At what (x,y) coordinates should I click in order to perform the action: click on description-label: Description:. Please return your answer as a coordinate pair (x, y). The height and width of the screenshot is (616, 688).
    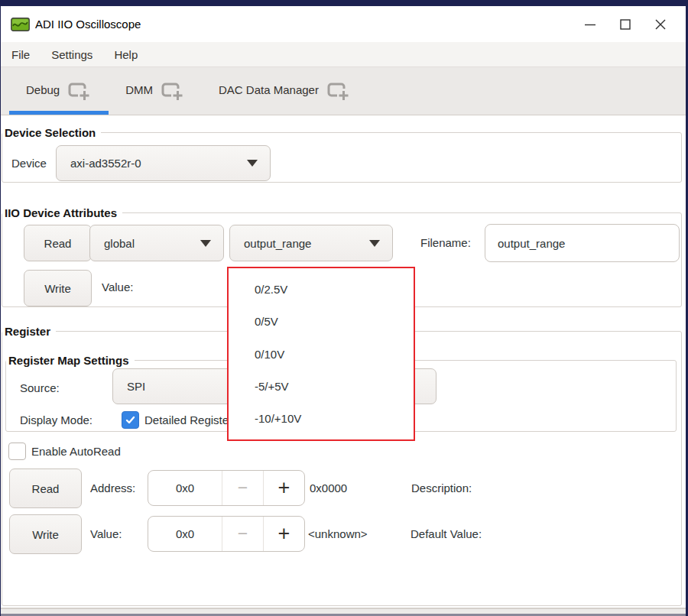
    Looking at the image, I should click on (442, 488).